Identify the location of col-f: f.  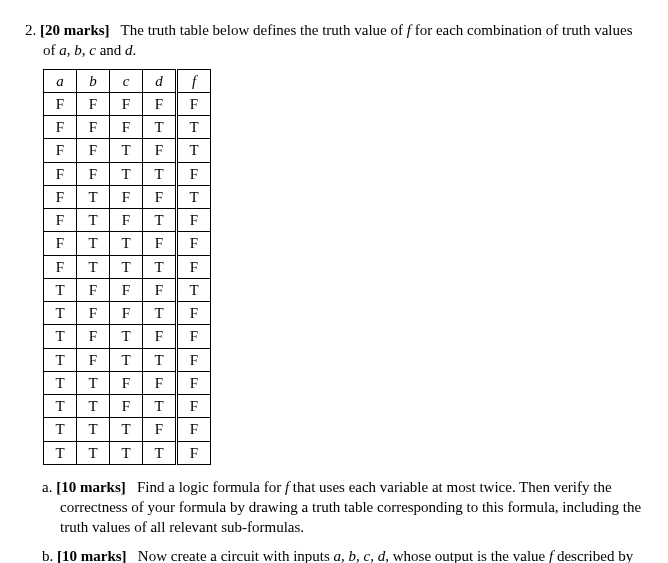
(194, 80).